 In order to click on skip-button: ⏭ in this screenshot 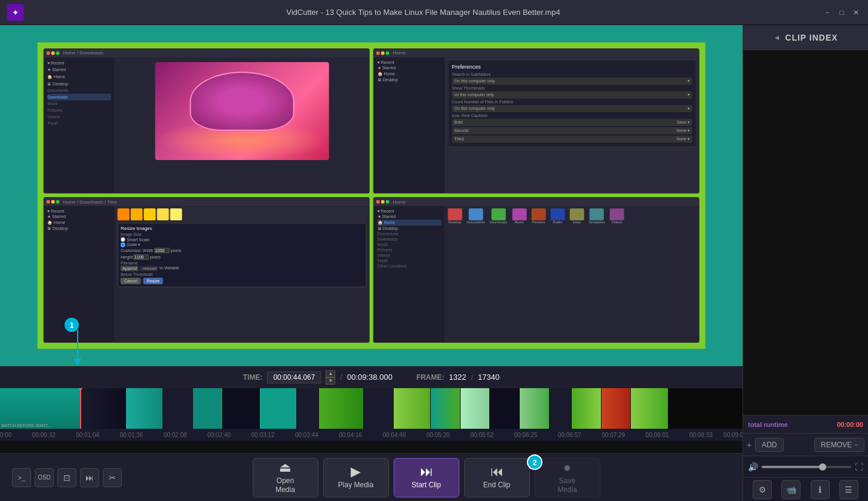, I will do `click(90, 478)`.